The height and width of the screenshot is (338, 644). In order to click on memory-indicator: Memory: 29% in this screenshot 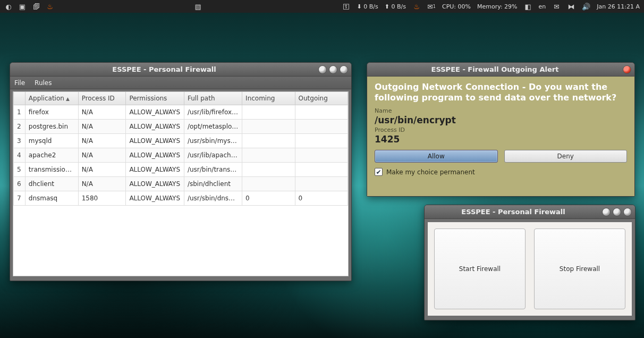, I will do `click(497, 6)`.